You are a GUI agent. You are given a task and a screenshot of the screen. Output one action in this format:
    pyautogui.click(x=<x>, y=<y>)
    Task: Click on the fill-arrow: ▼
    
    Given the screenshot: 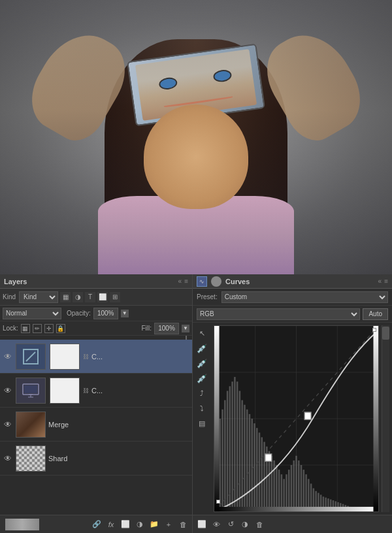 What is the action you would take?
    pyautogui.click(x=186, y=329)
    